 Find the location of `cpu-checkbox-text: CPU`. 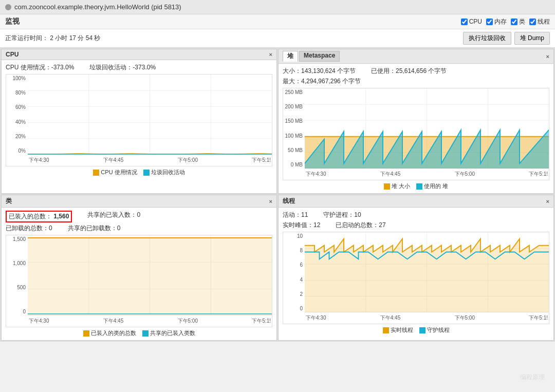

cpu-checkbox-text: CPU is located at coordinates (476, 22).